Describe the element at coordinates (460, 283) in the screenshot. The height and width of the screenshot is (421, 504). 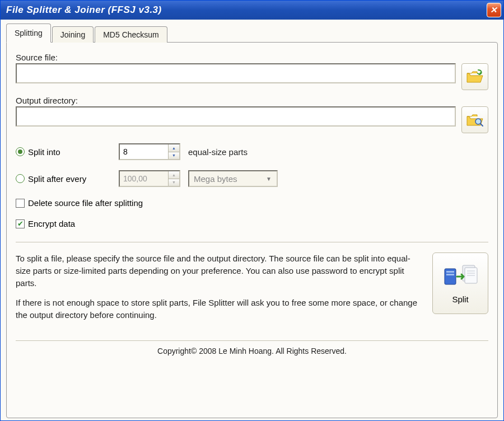
I see `split-button: Split` at that location.